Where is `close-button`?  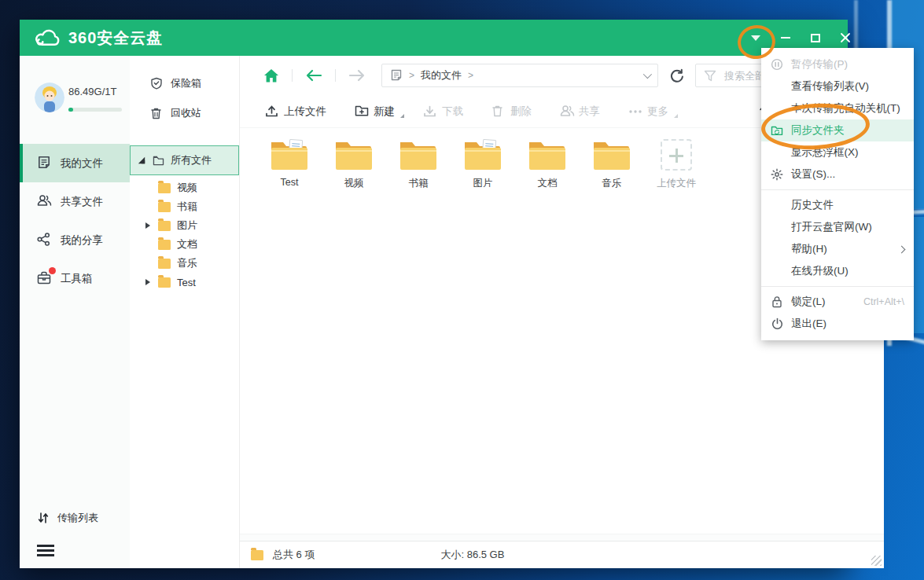 close-button is located at coordinates (845, 38).